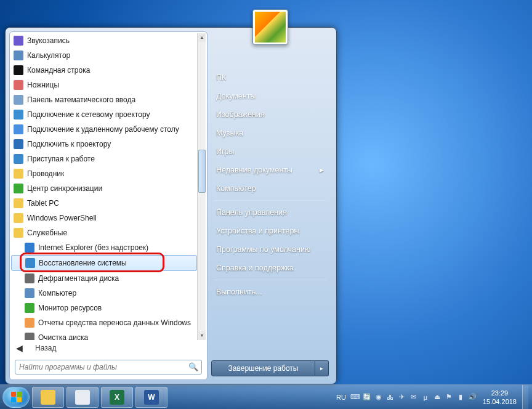 The height and width of the screenshot is (409, 532). What do you see at coordinates (104, 144) in the screenshot?
I see `program-item: Подключить к проектору` at bounding box center [104, 144].